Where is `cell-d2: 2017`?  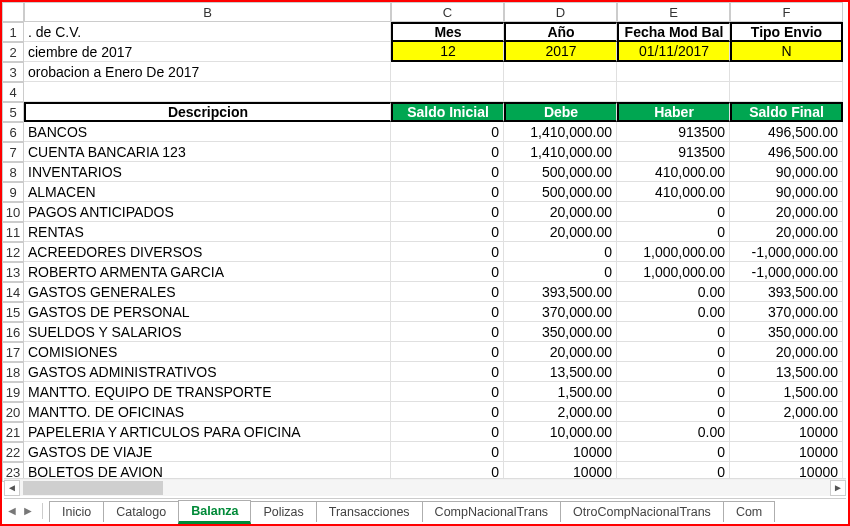 cell-d2: 2017 is located at coordinates (560, 52).